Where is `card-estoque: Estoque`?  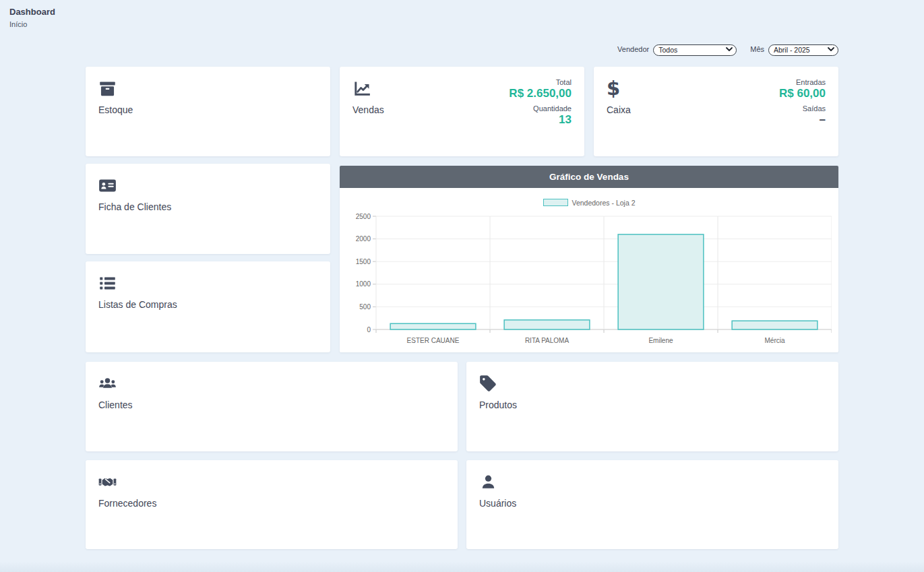 card-estoque: Estoque is located at coordinates (208, 112).